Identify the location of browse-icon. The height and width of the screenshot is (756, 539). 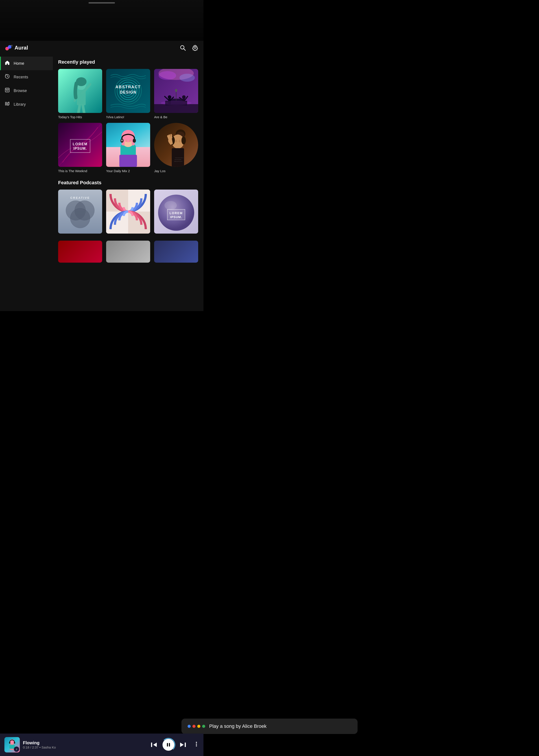
(7, 91).